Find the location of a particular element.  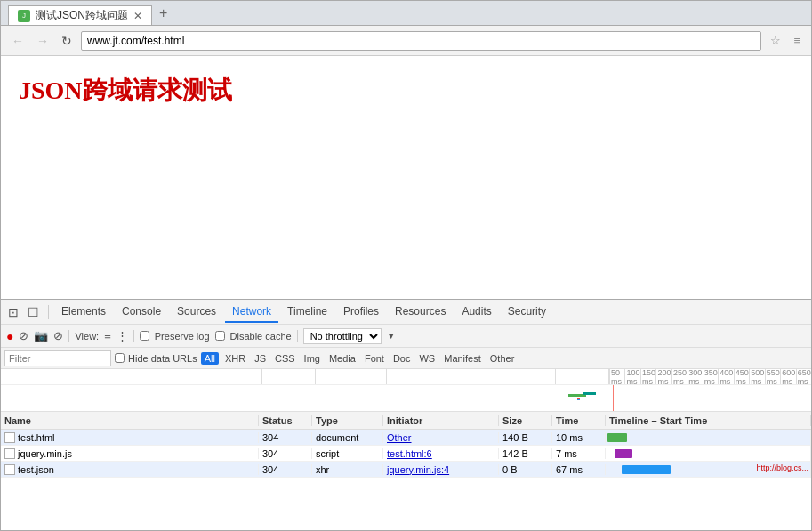

separator2 is located at coordinates (133, 336).